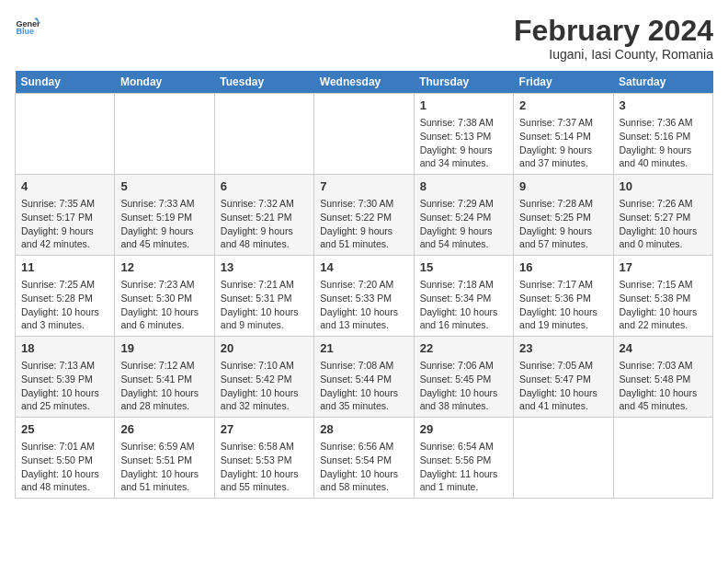 This screenshot has height=563, width=728. Describe the element at coordinates (463, 134) in the screenshot. I see `calendar-cell: 1Sunrise: 7:38 AMSunset: 5:13 PMDaylight…` at that location.